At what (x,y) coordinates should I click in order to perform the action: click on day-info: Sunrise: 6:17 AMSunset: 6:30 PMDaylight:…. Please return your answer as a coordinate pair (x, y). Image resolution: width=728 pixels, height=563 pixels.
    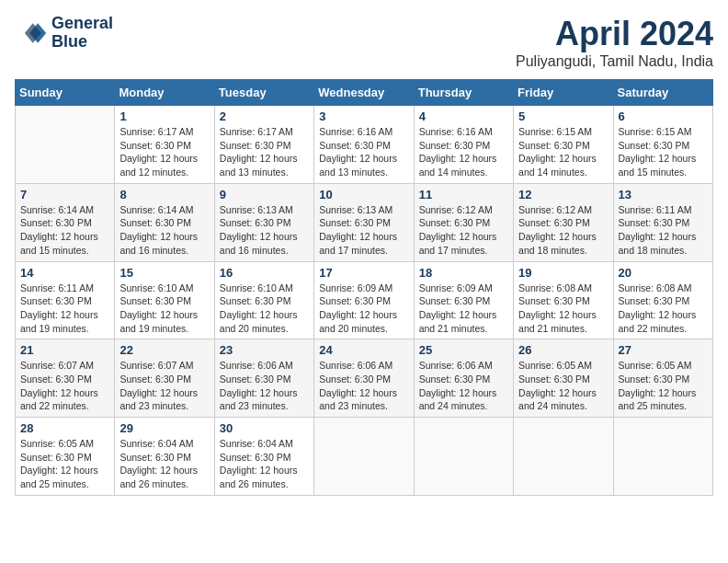
    Looking at the image, I should click on (265, 153).